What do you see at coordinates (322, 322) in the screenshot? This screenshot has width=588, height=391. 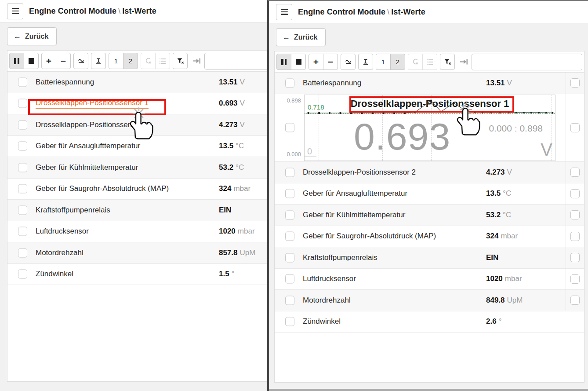 I see `param-name: Zündwinkel` at bounding box center [322, 322].